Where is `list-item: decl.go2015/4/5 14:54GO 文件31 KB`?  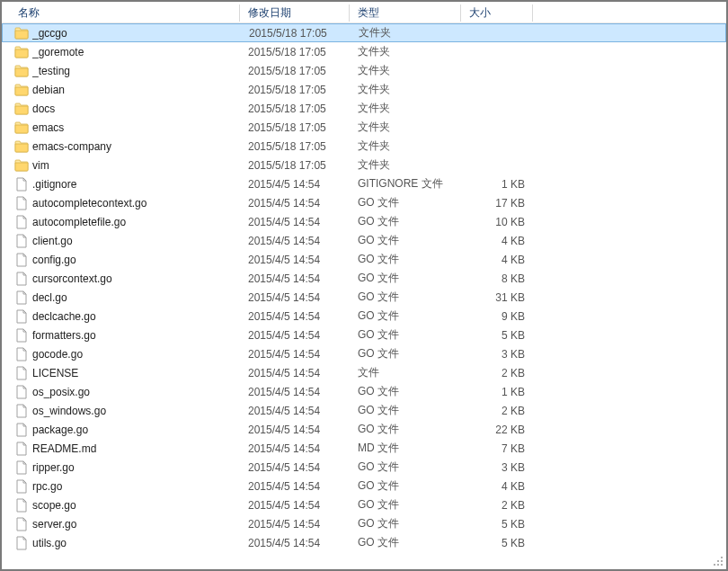
list-item: decl.go2015/4/5 14:54GO 文件31 KB is located at coordinates (364, 297).